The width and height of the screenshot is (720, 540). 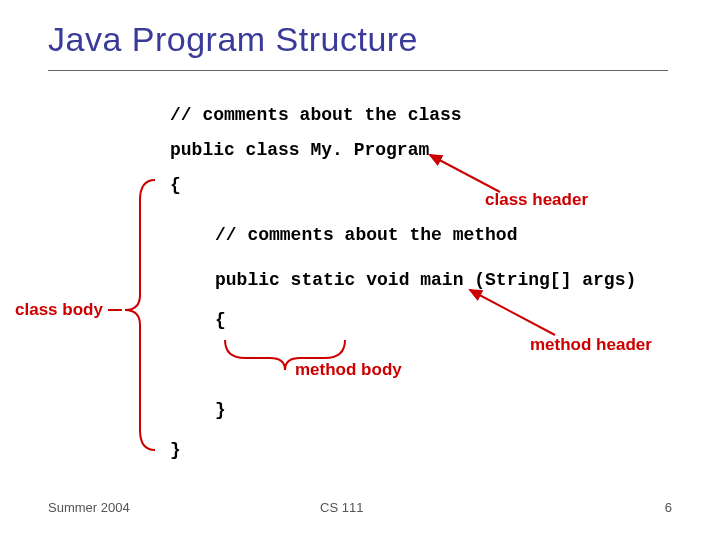 What do you see at coordinates (668, 508) in the screenshot?
I see `footer-right: 6` at bounding box center [668, 508].